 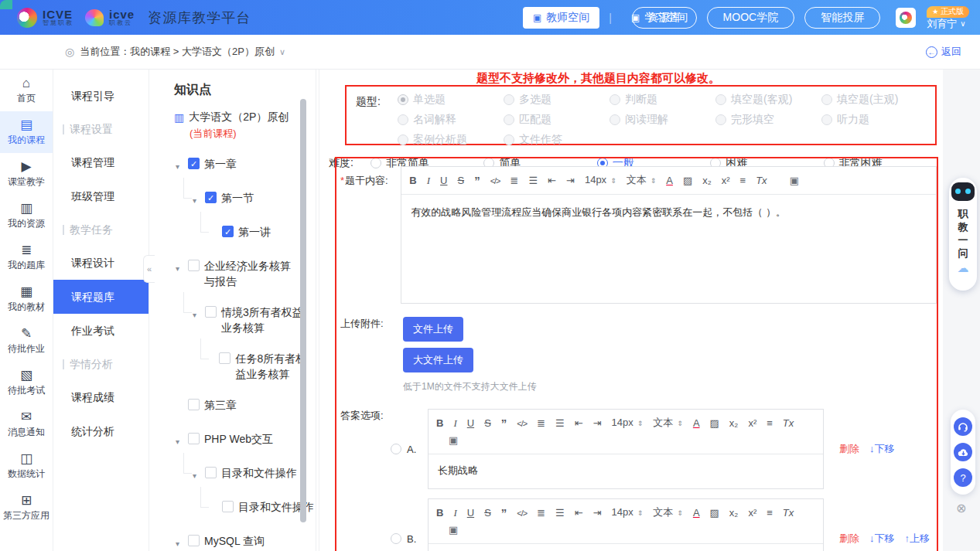 What do you see at coordinates (101, 297) in the screenshot?
I see `nav-item: 课程题库` at bounding box center [101, 297].